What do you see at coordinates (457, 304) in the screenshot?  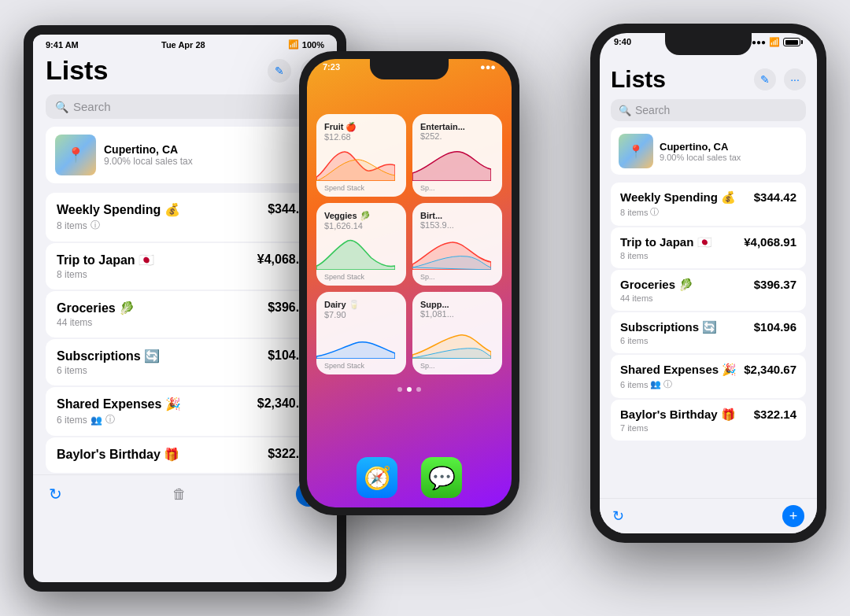 I see `widget-label: Supp...` at bounding box center [457, 304].